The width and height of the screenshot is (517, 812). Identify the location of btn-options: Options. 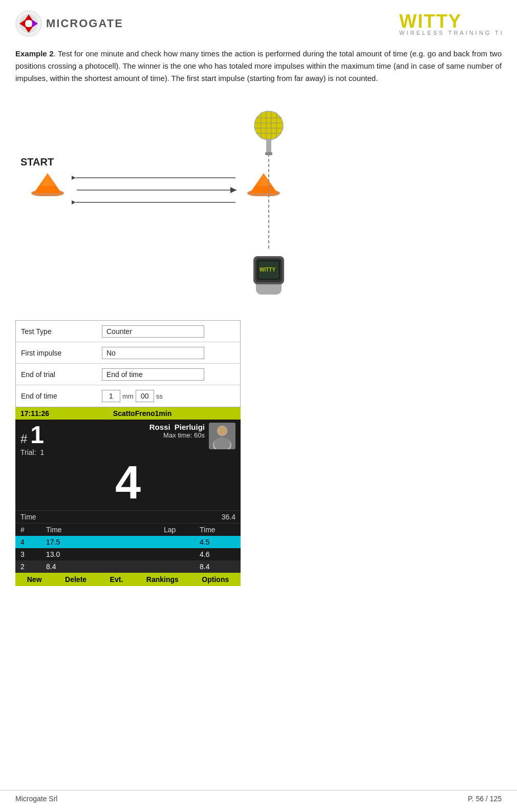
(215, 579).